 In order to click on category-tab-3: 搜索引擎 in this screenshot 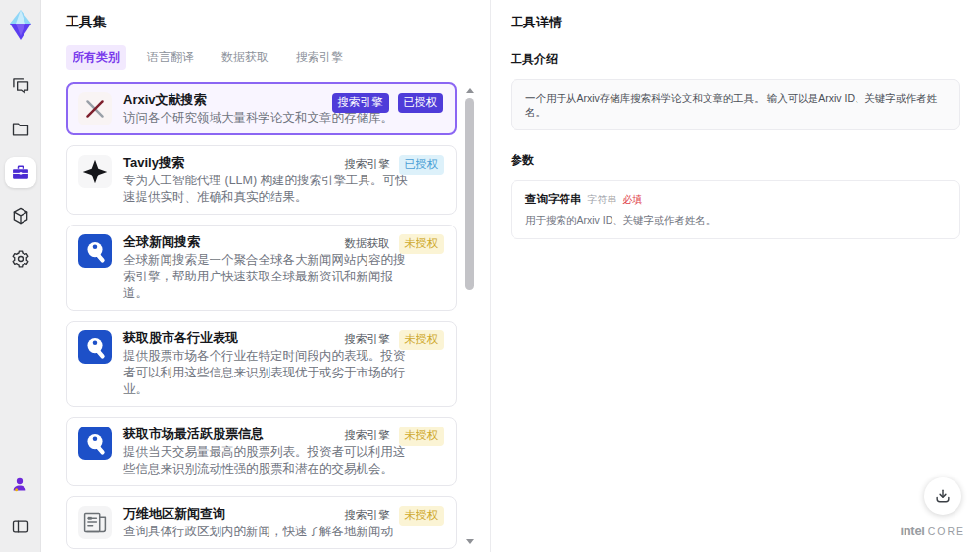, I will do `click(319, 57)`.